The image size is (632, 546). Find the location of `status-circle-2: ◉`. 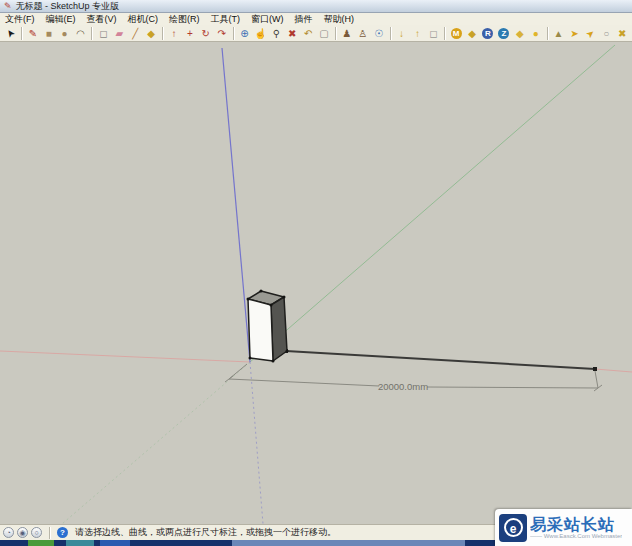

status-circle-2: ◉ is located at coordinates (22, 532).